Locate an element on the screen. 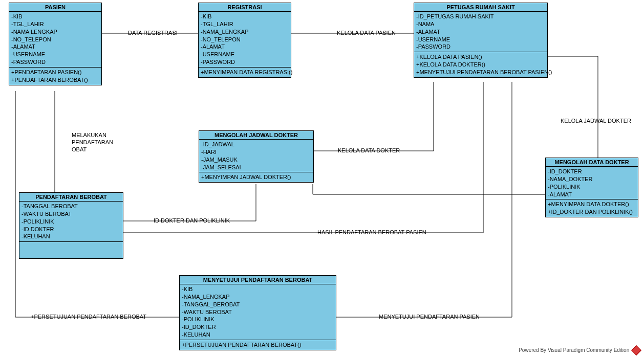  vp-logo-icon is located at coordinates (636, 350).